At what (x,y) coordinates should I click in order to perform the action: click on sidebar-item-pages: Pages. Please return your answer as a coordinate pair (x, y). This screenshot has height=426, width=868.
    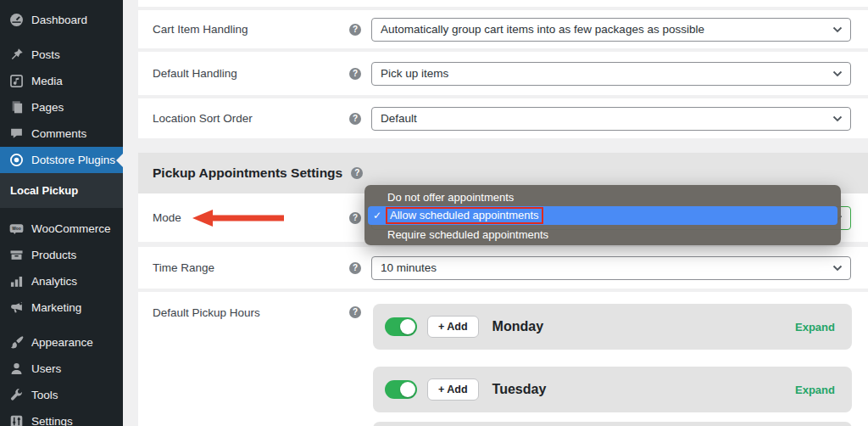
    Looking at the image, I should click on (61, 107).